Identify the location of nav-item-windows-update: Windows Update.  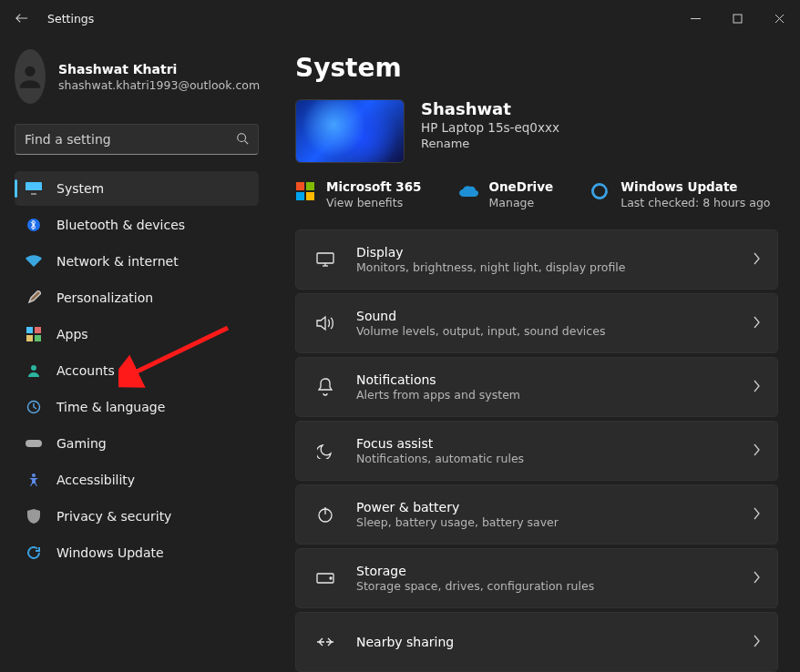
(137, 553).